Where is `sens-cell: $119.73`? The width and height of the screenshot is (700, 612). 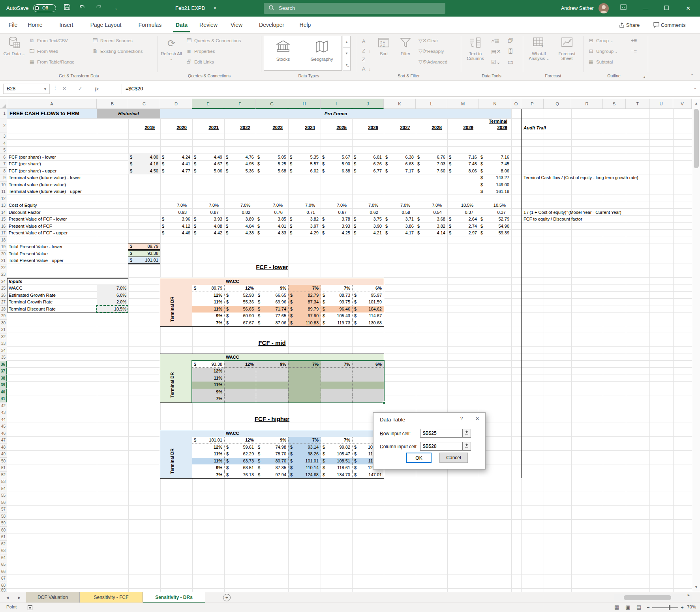
sens-cell: $119.73 is located at coordinates (336, 323).